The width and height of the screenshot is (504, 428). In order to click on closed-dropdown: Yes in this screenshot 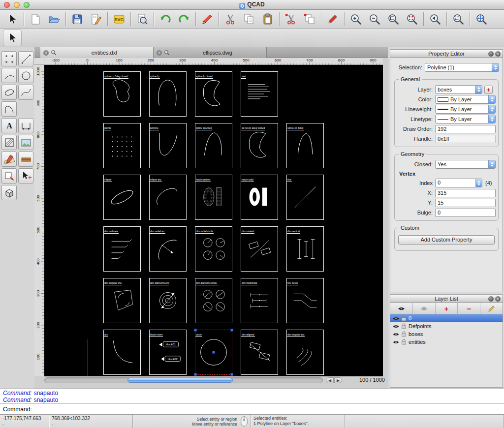, I will do `click(466, 164)`.